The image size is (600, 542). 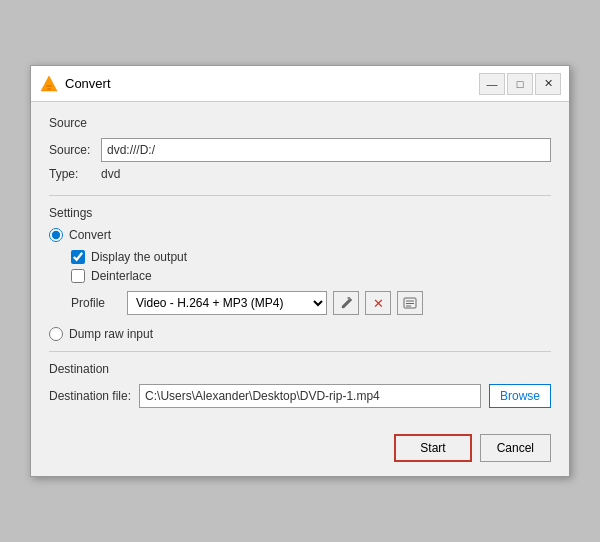 What do you see at coordinates (520, 84) in the screenshot?
I see `window-controls: — □ ✕` at bounding box center [520, 84].